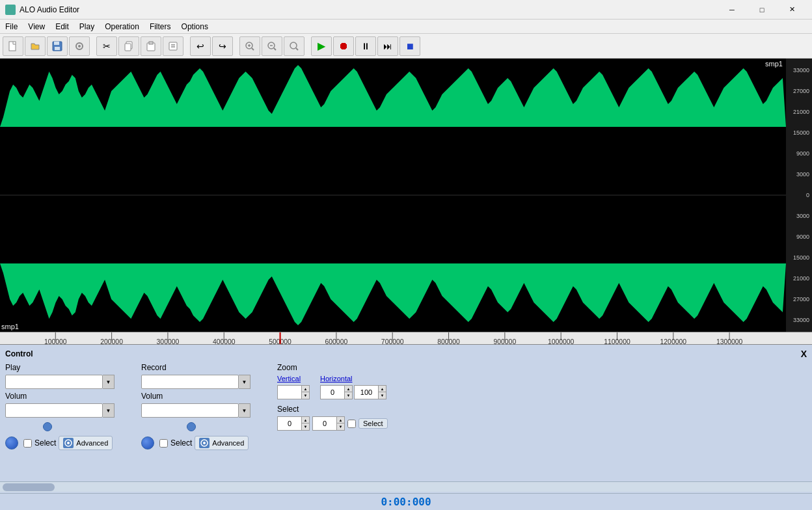 The height and width of the screenshot is (510, 812). Describe the element at coordinates (351, 424) in the screenshot. I see `select-checkbox` at that location.